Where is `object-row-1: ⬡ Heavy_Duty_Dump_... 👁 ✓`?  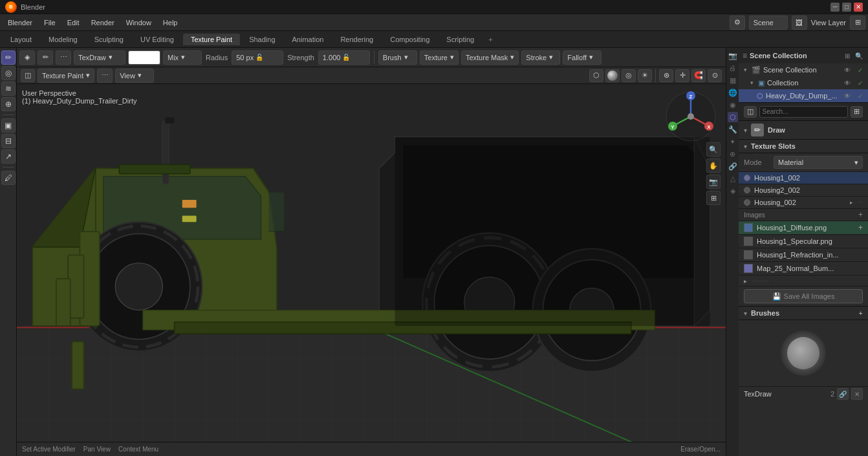
object-row-1: ⬡ Heavy_Duty_Dump_... 👁 ✓ is located at coordinates (803, 96).